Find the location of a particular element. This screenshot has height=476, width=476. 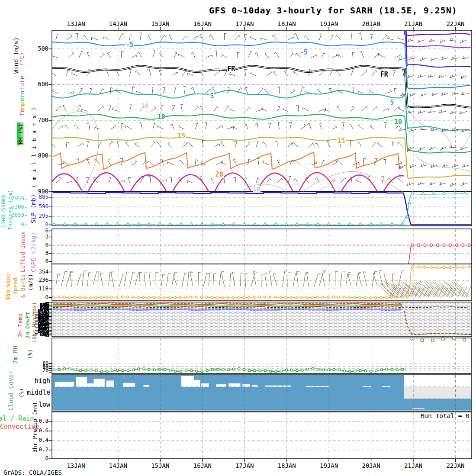

tick-label-p8-precip: 0.8 is located at coordinates (42, 421).